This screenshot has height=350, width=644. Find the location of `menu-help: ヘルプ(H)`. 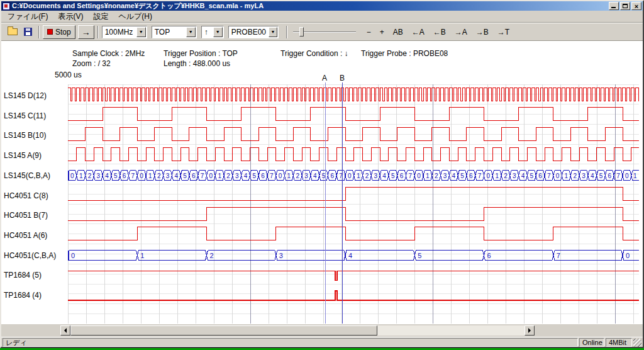

menu-help: ヘルプ(H) is located at coordinates (135, 16).